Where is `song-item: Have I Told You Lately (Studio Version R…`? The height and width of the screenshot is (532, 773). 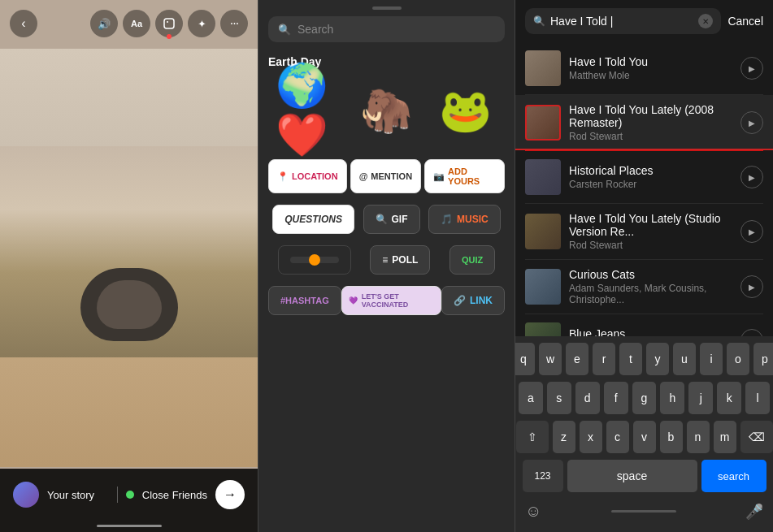 song-item: Have I Told You Lately (Studio Version R… is located at coordinates (644, 231).